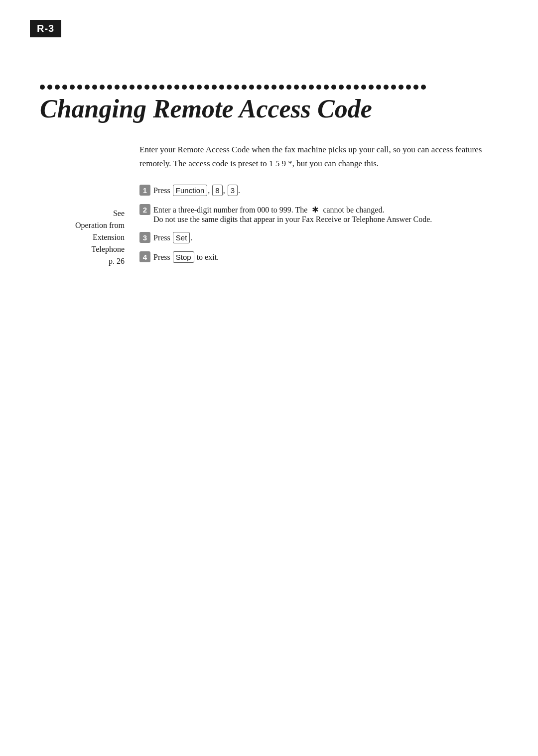  I want to click on step-2-body: Enter a three-digit number from 000 to 9…, so click(326, 214).